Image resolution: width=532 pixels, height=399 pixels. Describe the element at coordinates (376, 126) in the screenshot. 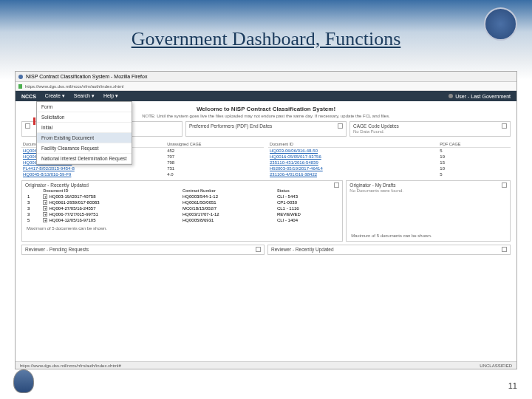

I see `panel-right-header: CAGE Code Updates` at that location.